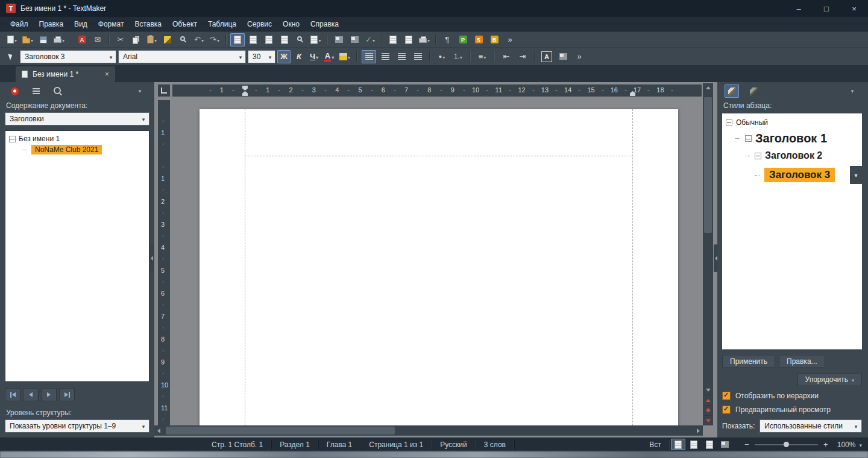 Image resolution: width=868 pixels, height=458 pixels. What do you see at coordinates (98, 40) in the screenshot?
I see `send-email-icon: ✉` at bounding box center [98, 40].